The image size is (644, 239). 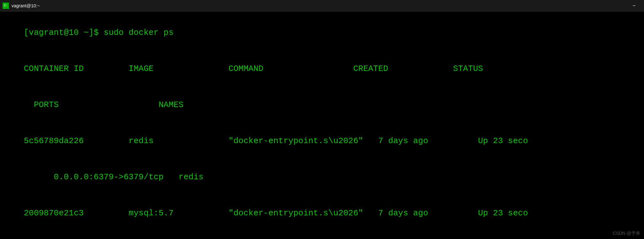 What do you see at coordinates (626, 234) in the screenshot?
I see `csdn-watermark: CSDN @予率` at bounding box center [626, 234].